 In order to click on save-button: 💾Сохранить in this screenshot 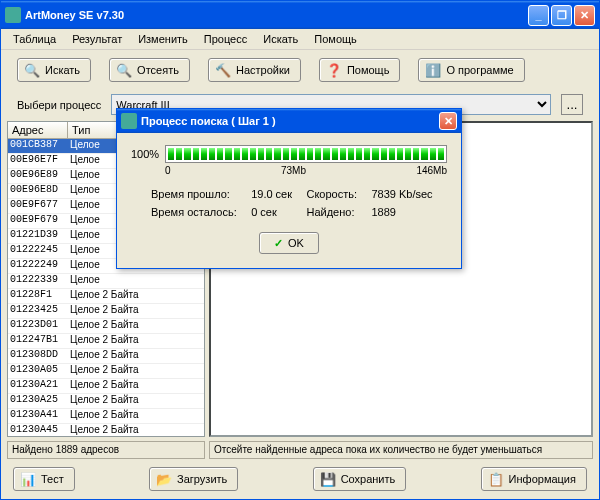, I will do `click(360, 479)`.